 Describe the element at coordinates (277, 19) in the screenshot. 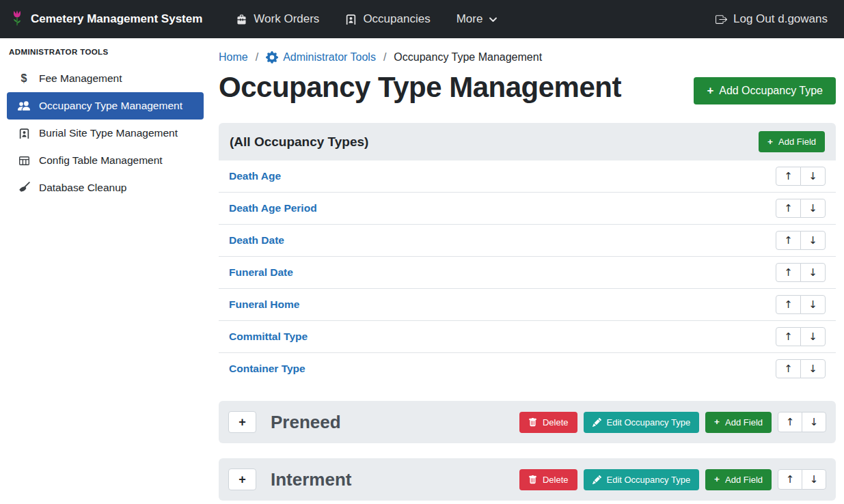

I see `nav-work-orders: Work Orders` at that location.